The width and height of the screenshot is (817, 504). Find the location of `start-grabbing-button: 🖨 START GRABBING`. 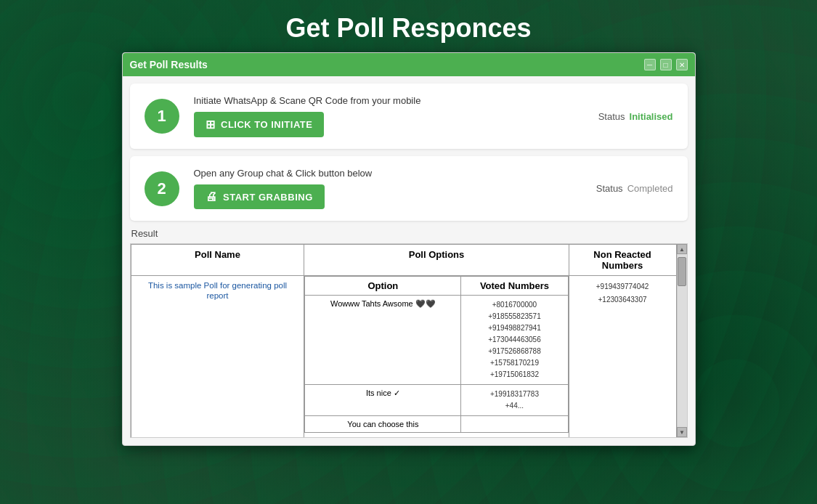

start-grabbing-button: 🖨 START GRABBING is located at coordinates (259, 197).